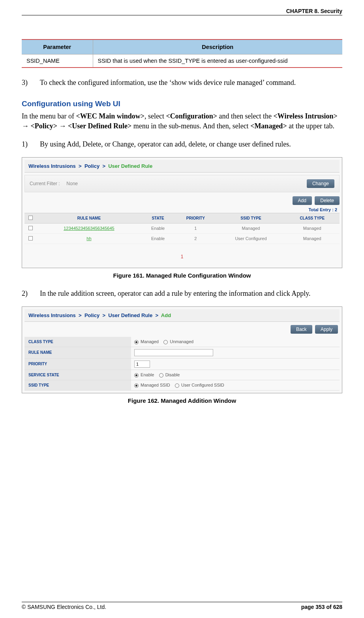 The image size is (364, 618). Describe the element at coordinates (89, 239) in the screenshot. I see `rule-link: hh` at that location.